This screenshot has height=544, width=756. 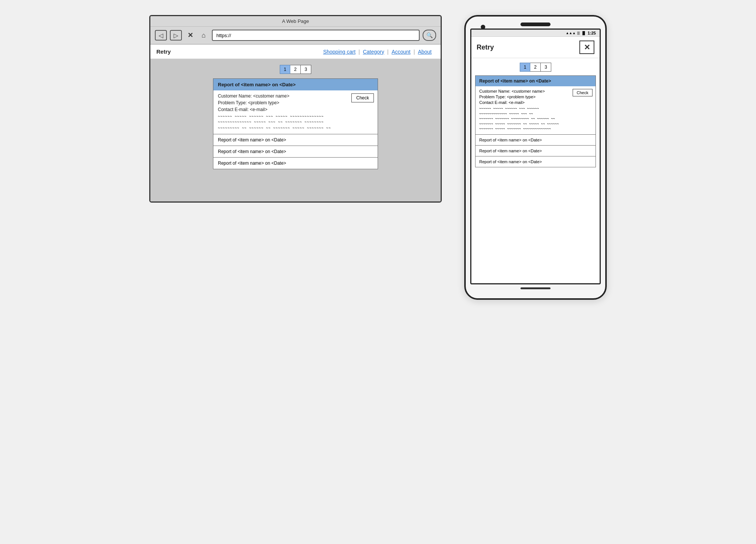 What do you see at coordinates (571, 33) in the screenshot?
I see `wifi-icon: ▲▲▲` at bounding box center [571, 33].